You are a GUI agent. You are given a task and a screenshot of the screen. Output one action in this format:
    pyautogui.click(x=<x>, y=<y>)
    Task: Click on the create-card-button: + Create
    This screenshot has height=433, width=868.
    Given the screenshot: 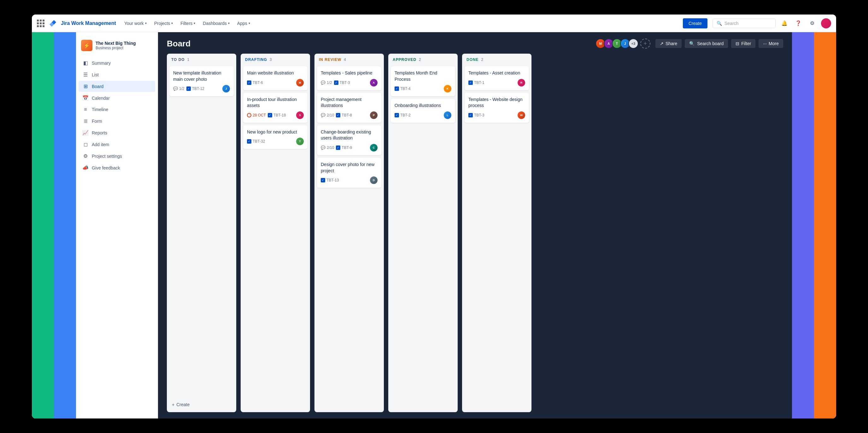 What is the action you would take?
    pyautogui.click(x=202, y=405)
    